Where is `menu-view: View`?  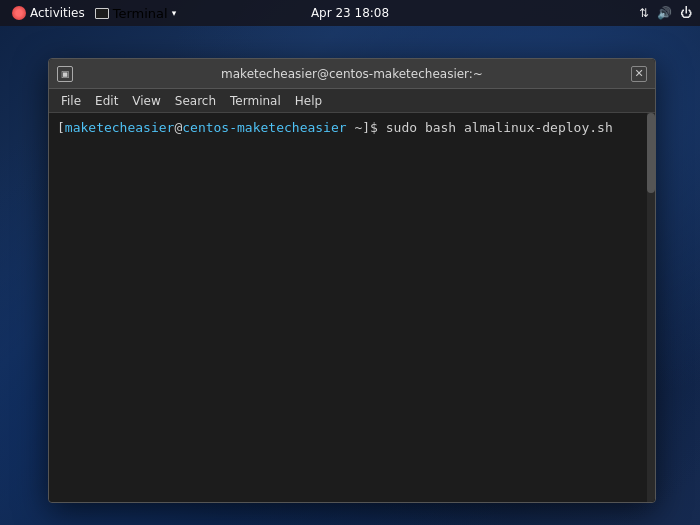
menu-view: View is located at coordinates (146, 101).